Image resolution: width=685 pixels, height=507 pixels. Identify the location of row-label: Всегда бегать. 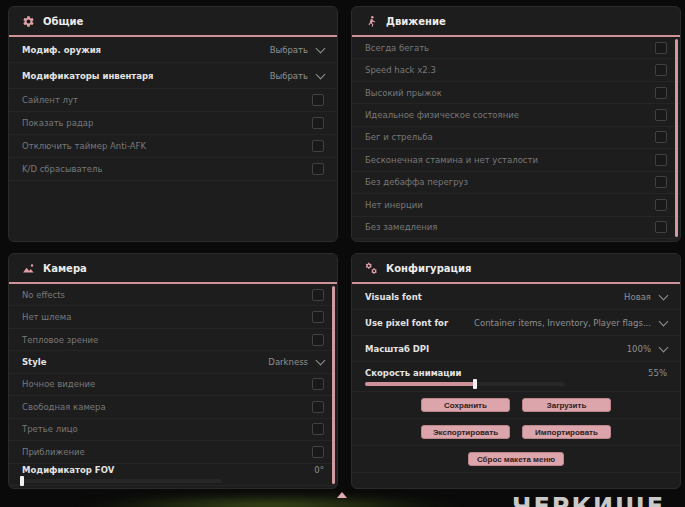
(397, 48).